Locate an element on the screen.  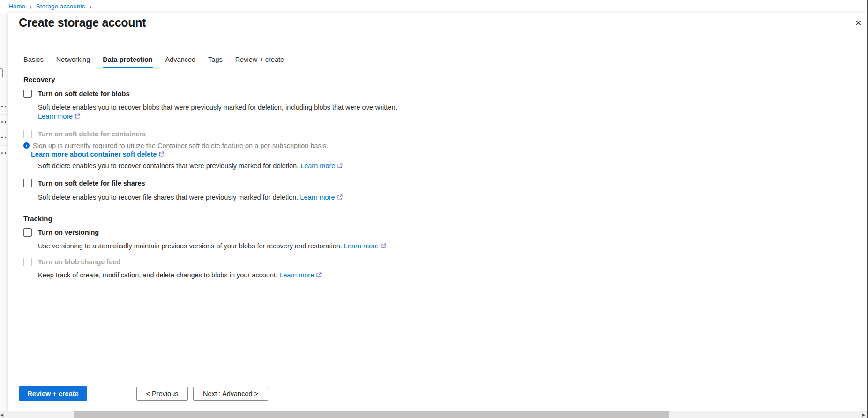
info-icon: i is located at coordinates (26, 145).